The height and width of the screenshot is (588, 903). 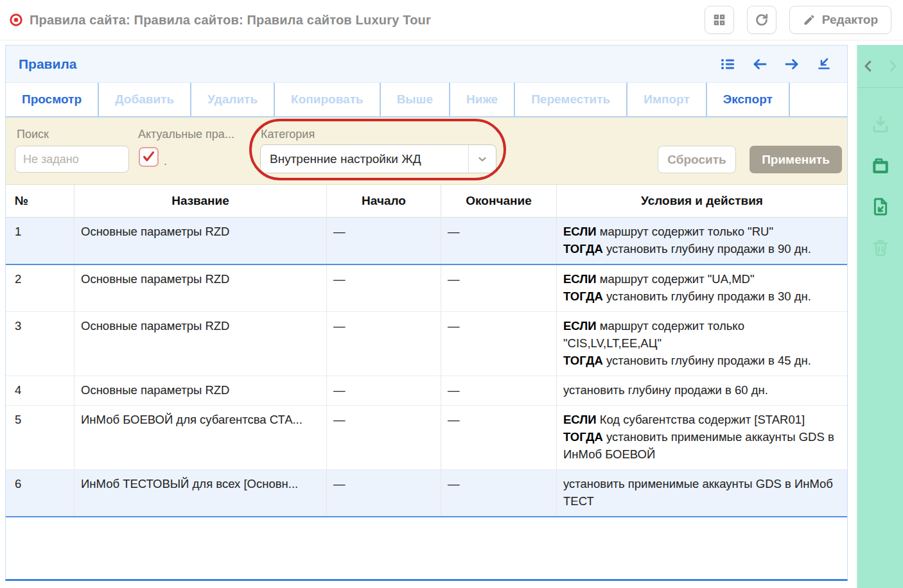 I want to click on table-row: 4Основные параметры RZD——установить глуб…, so click(x=426, y=391).